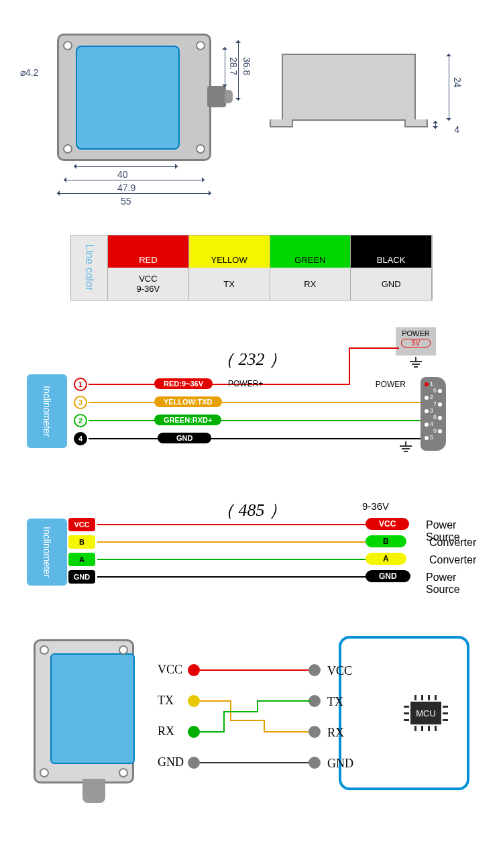 This screenshot has width=503, height=868. What do you see at coordinates (229, 268) in the screenshot?
I see `col-yellow: YELLOW TX` at bounding box center [229, 268].